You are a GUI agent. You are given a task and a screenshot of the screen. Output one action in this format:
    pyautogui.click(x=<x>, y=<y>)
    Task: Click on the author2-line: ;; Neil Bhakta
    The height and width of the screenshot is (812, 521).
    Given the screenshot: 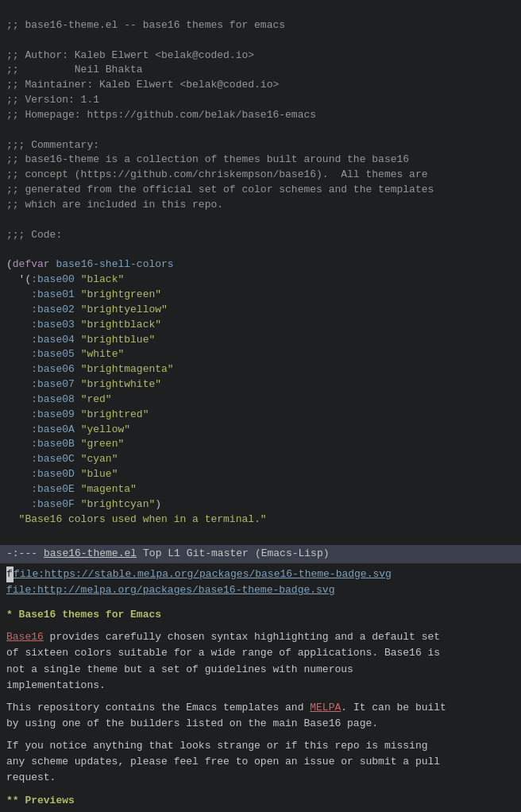 What is the action you would take?
    pyautogui.click(x=75, y=70)
    